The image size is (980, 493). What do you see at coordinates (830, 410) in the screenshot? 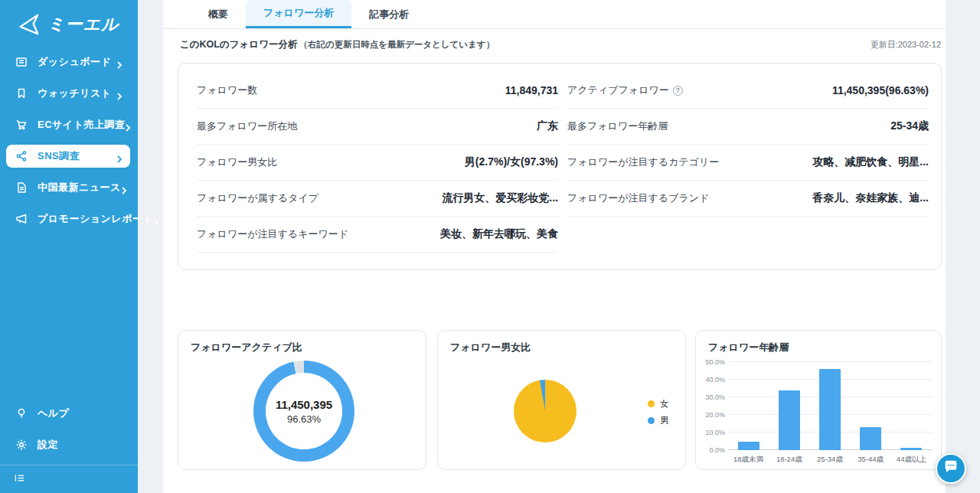
I see `bar-25-34歳` at bounding box center [830, 410].